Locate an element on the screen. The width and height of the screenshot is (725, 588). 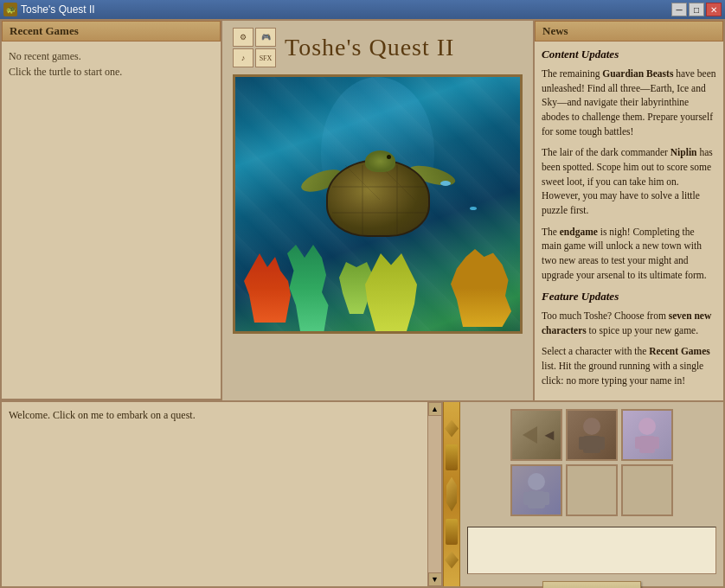
scroll-up-arrow: ▲ is located at coordinates (435, 409).